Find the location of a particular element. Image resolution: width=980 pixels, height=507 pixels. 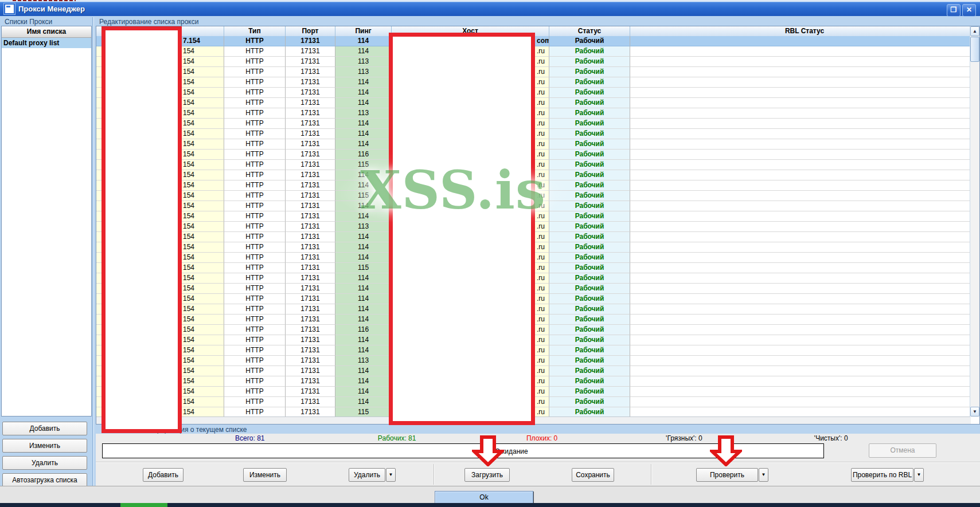

toolbar-dropdown-button-7: ▼ is located at coordinates (919, 475).